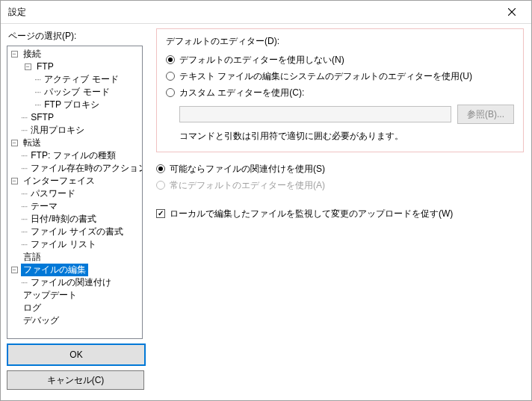 The height and width of the screenshot is (401, 532). What do you see at coordinates (75, 380) in the screenshot?
I see `cancel-button: キャンセル(C)` at bounding box center [75, 380].